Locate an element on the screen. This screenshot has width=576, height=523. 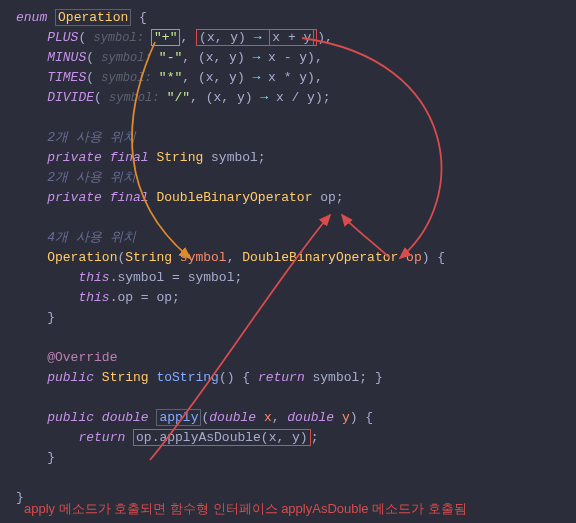
lambda-body: x + y is located at coordinates (292, 38).